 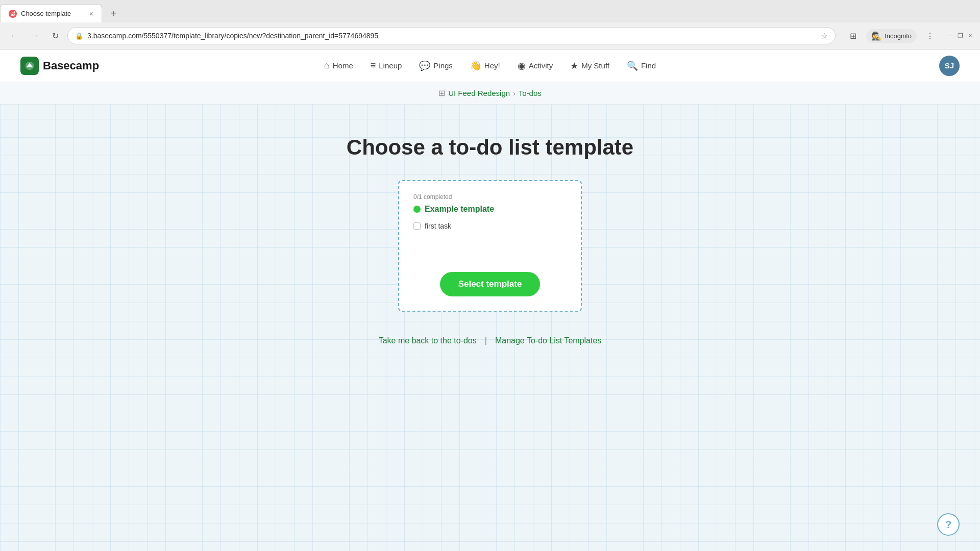 I want to click on add-tab-button: +, so click(x=113, y=13).